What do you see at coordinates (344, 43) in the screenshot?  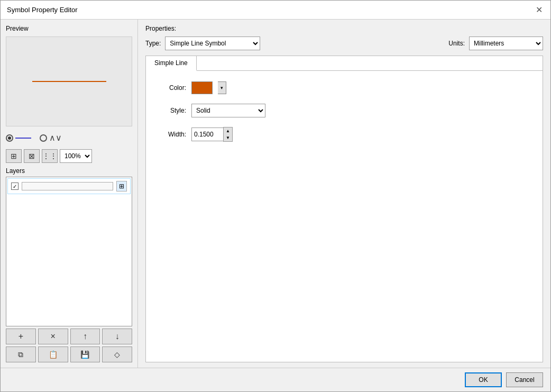 I see `type-units-row: Type: Simple Line Symbol Cartographic Li…` at bounding box center [344, 43].